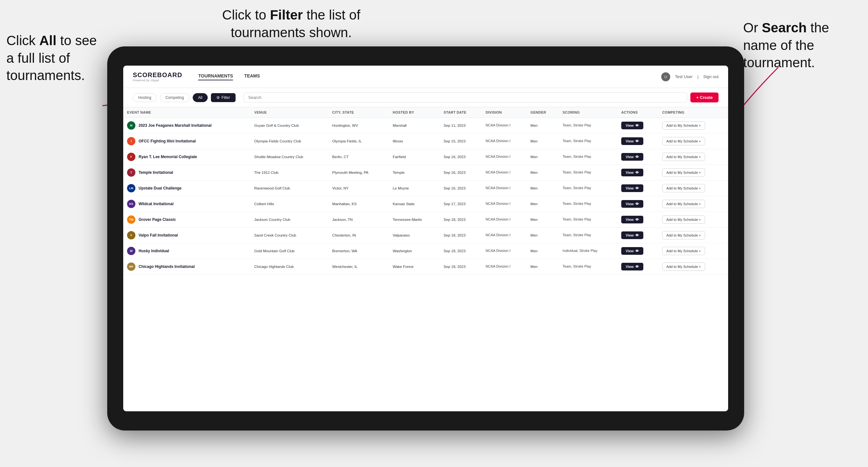 The width and height of the screenshot is (868, 467). What do you see at coordinates (289, 251) in the screenshot?
I see `cell-venue-8: Gold Mountain Golf Club` at bounding box center [289, 251].